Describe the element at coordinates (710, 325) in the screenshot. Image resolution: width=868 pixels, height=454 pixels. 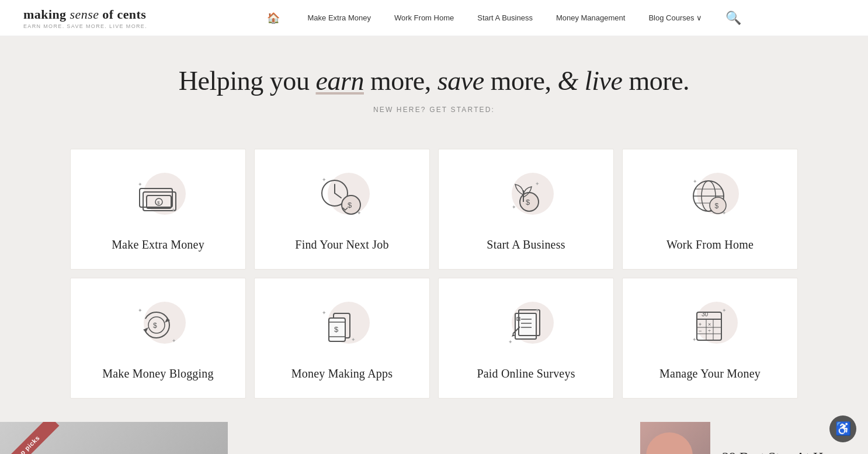
I see `calendar-icon: 30 + × − ÷ ✦ ✦` at that location.